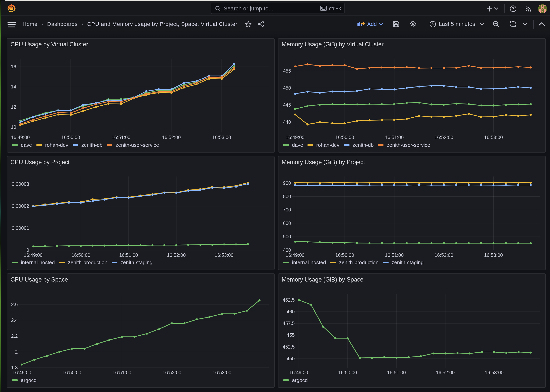 Image resolution: width=550 pixels, height=392 pixels. Describe the element at coordinates (16, 352) in the screenshot. I see `svg-text: 2` at that location.